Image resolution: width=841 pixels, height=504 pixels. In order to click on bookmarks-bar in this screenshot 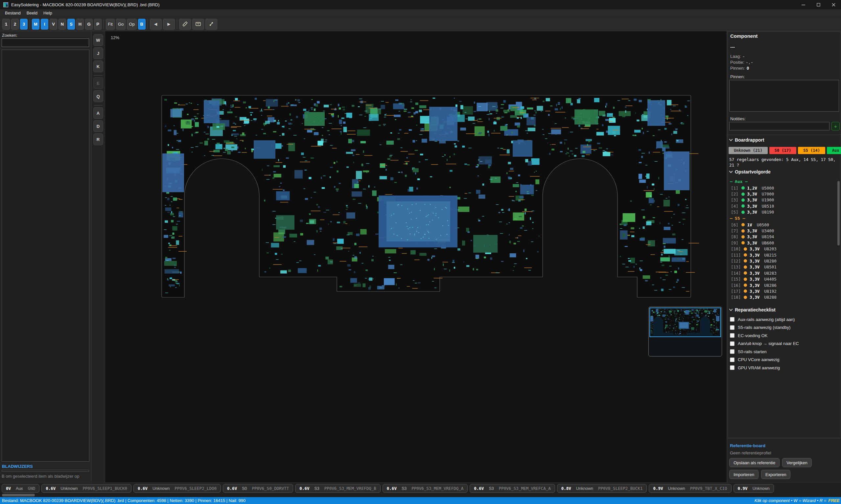, I will do `click(46, 471)`.